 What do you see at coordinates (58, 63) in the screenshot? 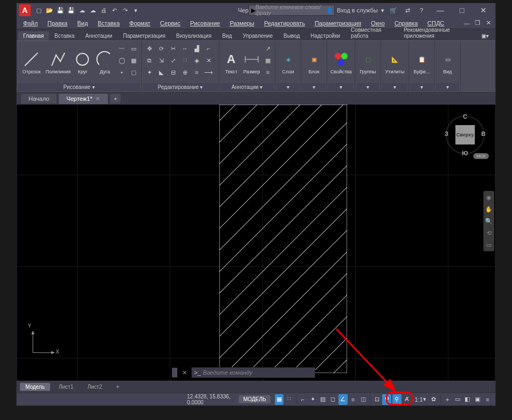
I see `polyline-button: Полилиния` at bounding box center [58, 63].